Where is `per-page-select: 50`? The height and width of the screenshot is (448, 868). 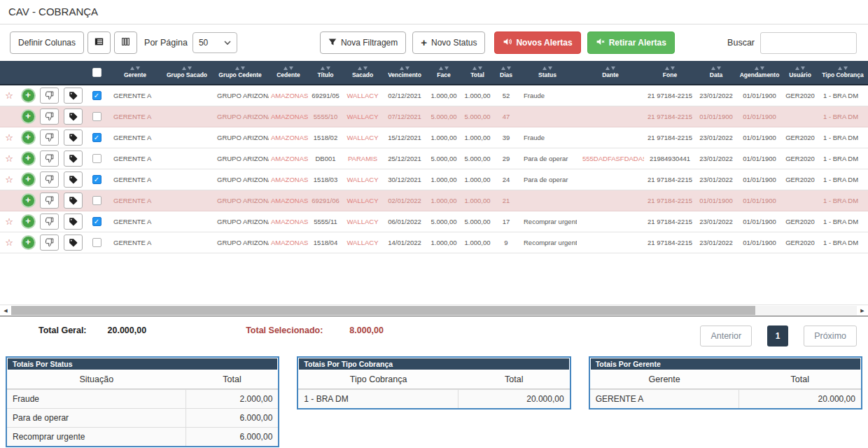
per-page-select: 50 is located at coordinates (215, 43).